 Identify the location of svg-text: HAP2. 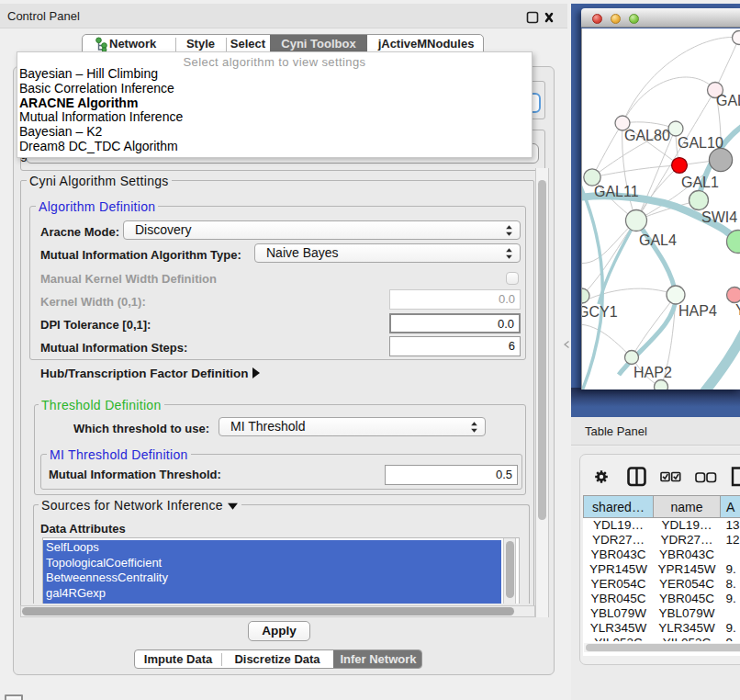
(653, 373).